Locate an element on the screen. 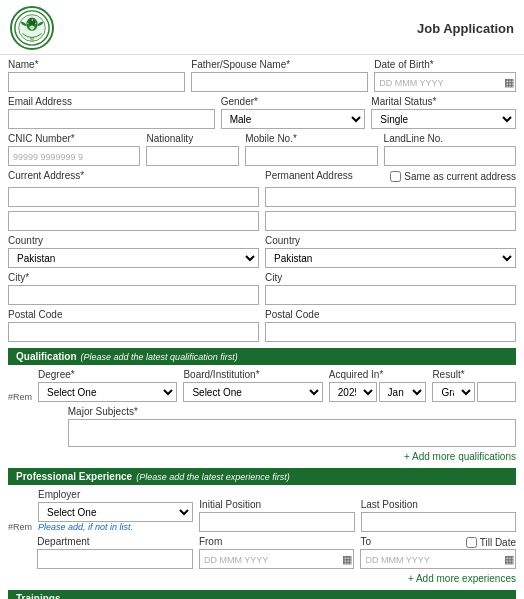 The width and height of the screenshot is (524, 599). nationality-label: Nationality is located at coordinates (192, 138).